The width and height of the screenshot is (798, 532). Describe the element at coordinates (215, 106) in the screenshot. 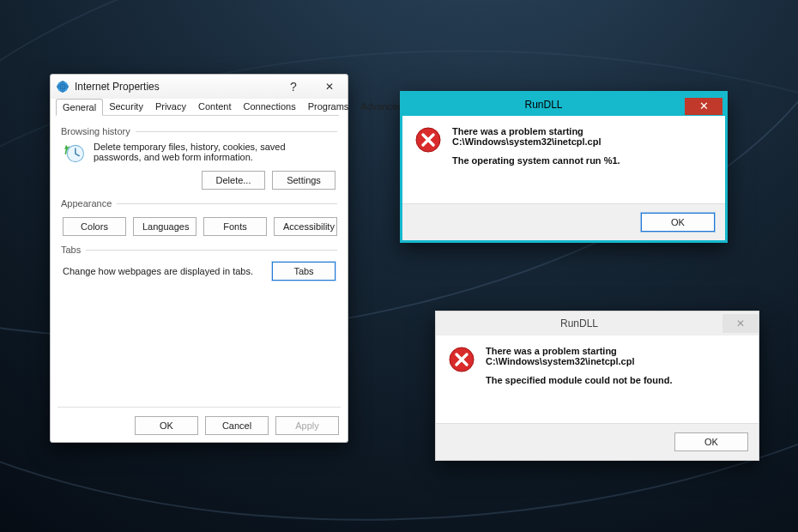

I see `tab-content: Content` at that location.